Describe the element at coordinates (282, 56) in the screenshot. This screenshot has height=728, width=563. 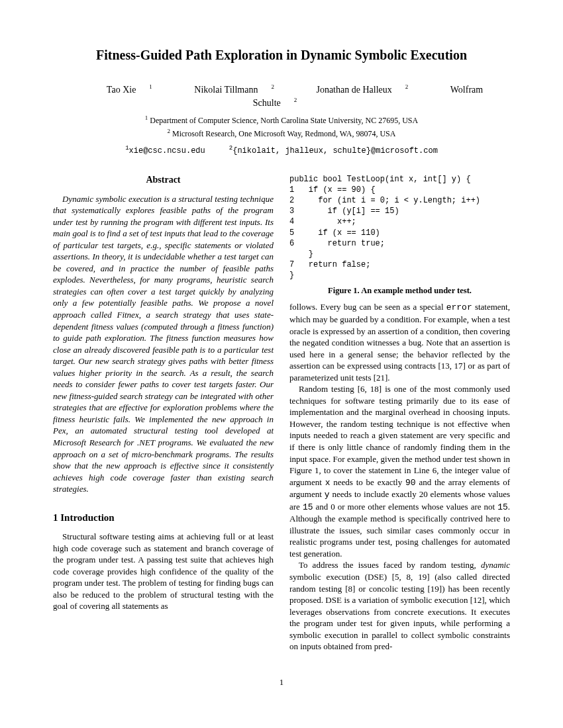
I see `paper-title: Fitness-Guided Path Exploration in Dynam…` at that location.